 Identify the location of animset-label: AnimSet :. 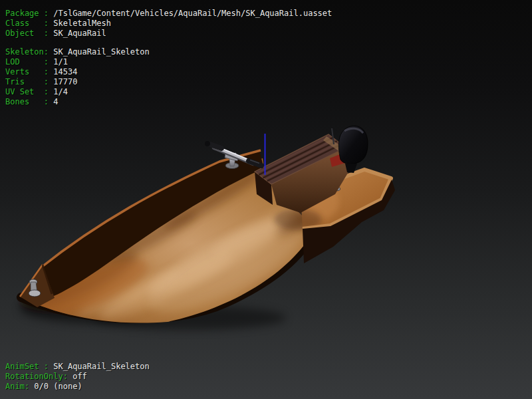
(29, 366).